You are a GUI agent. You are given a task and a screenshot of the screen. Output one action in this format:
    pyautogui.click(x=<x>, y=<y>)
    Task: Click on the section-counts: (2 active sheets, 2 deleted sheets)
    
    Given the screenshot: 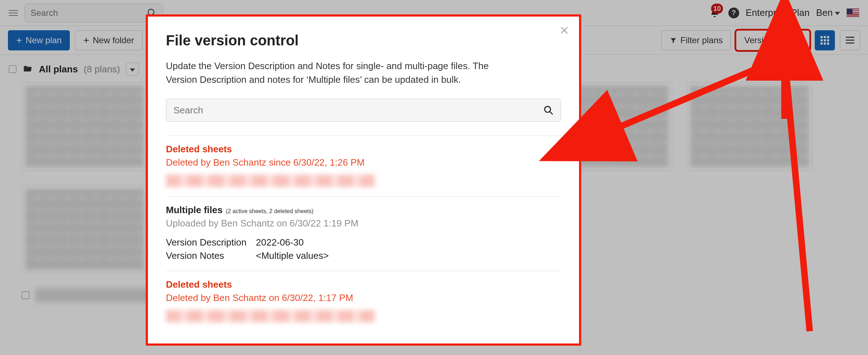 What is the action you would take?
    pyautogui.click(x=270, y=211)
    